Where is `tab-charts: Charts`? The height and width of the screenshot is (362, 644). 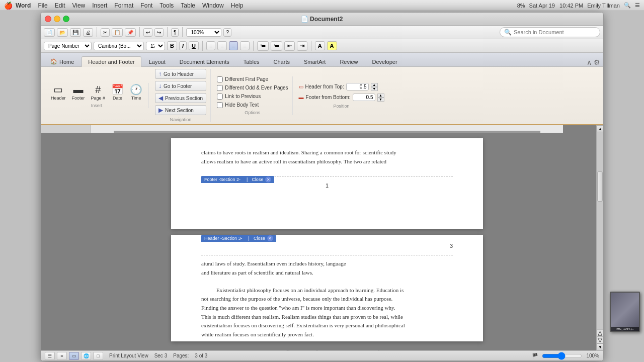
tab-charts: Charts is located at coordinates (282, 61).